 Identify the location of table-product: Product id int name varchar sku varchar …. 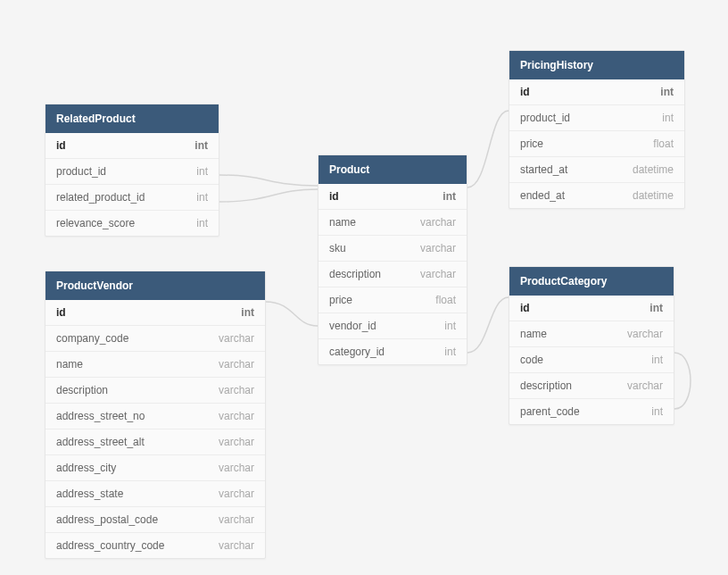
(393, 260).